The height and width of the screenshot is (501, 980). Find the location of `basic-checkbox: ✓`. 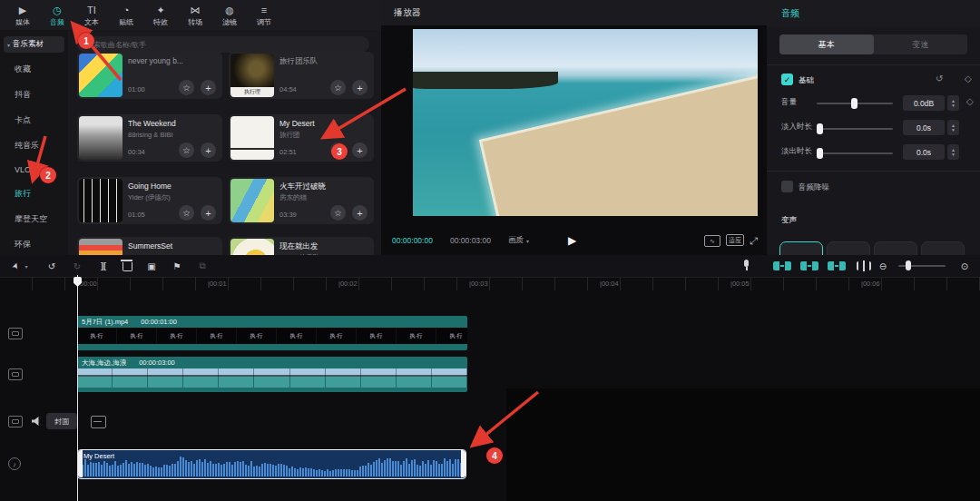

basic-checkbox: ✓ is located at coordinates (788, 80).